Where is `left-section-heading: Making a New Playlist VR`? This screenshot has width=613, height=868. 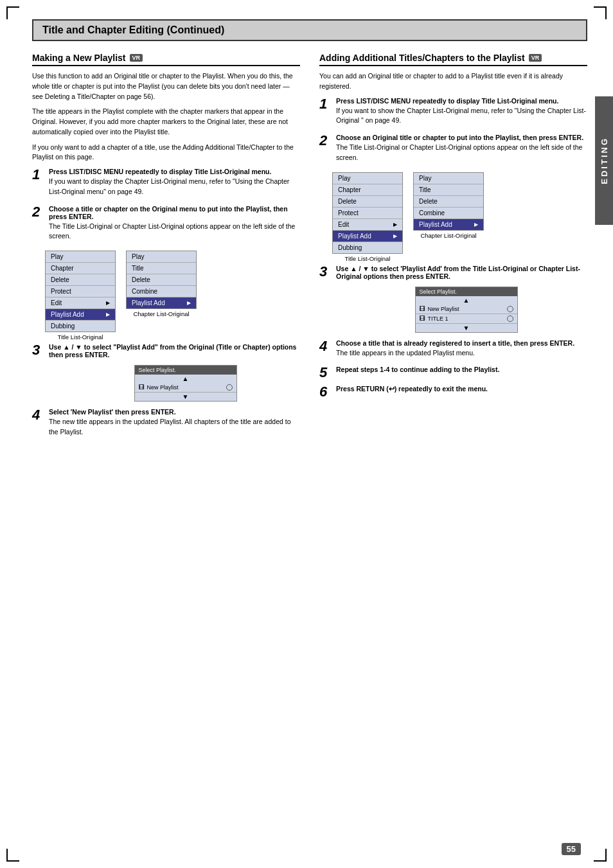 left-section-heading: Making a New Playlist VR is located at coordinates (166, 59).